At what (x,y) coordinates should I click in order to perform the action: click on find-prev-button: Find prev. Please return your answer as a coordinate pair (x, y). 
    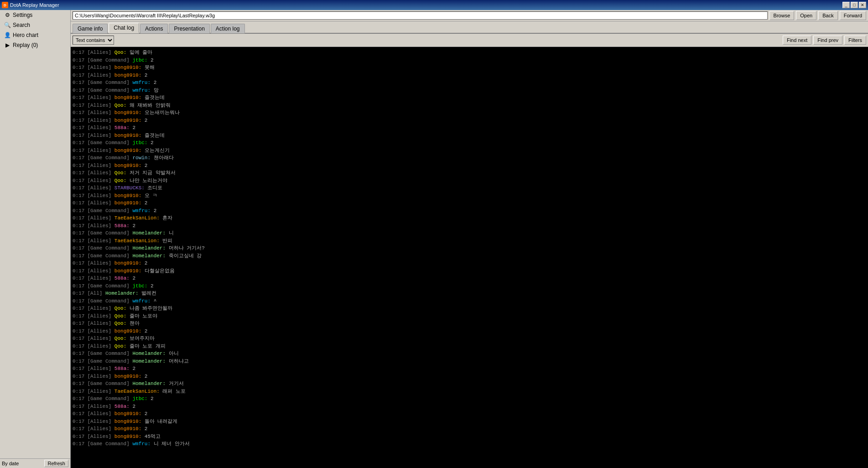
    Looking at the image, I should click on (828, 40).